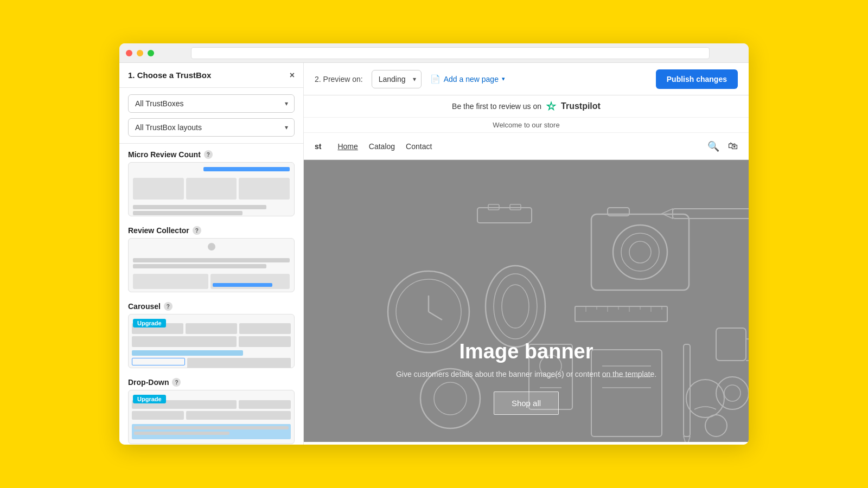 This screenshot has height=488, width=868. I want to click on browser-dot-yellow, so click(140, 53).